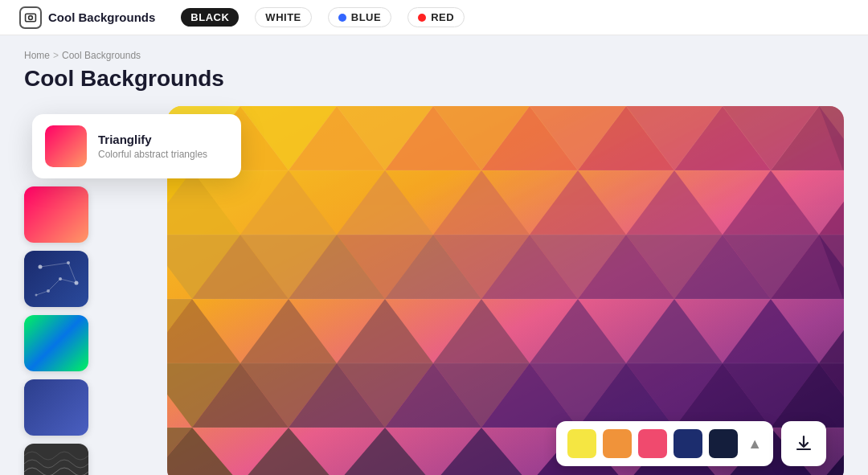 This screenshot has height=475, width=868. Describe the element at coordinates (360, 18) in the screenshot. I see `nav-tag-blue: BLUE` at that location.